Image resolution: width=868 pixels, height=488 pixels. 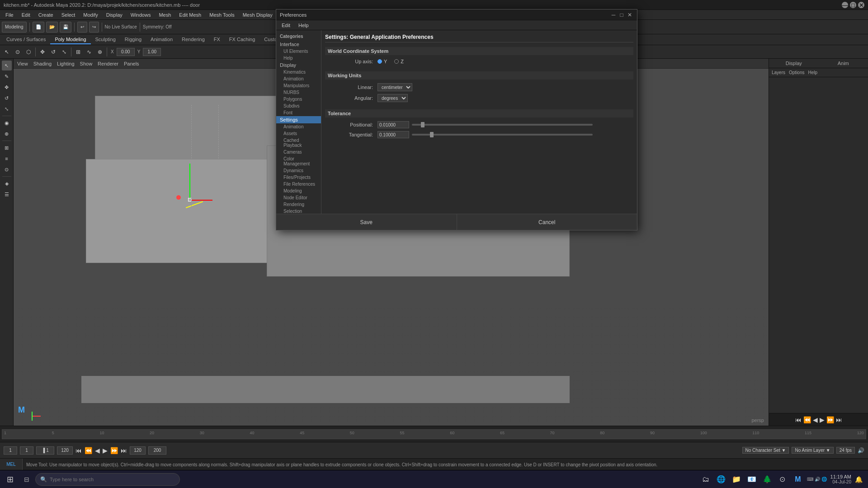 I want to click on linear-dropdown: centimeter millimeter meter inch foot, so click(x=395, y=87).